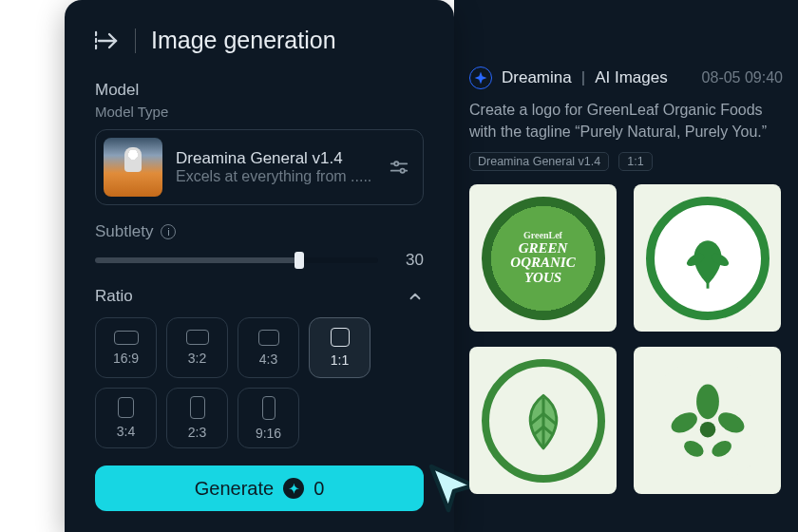  What do you see at coordinates (198, 418) in the screenshot?
I see `ratio-option-2-3: 2:3` at bounding box center [198, 418].